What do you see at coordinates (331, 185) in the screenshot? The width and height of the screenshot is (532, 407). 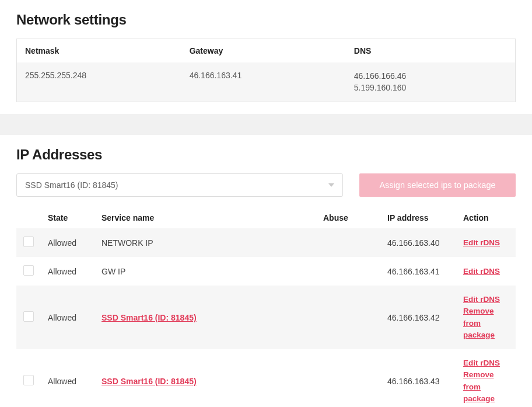 I see `chevron-down-icon` at bounding box center [331, 185].